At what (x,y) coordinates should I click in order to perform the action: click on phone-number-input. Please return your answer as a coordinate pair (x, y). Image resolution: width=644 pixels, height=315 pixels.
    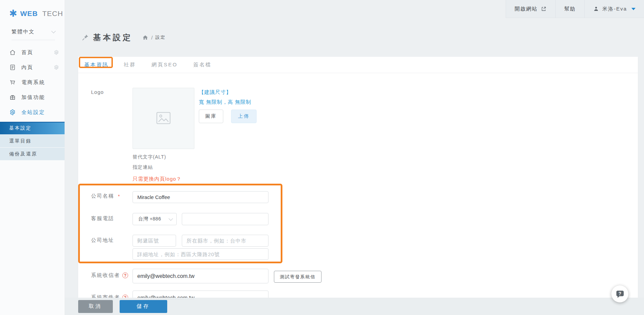
    Looking at the image, I should click on (225, 219).